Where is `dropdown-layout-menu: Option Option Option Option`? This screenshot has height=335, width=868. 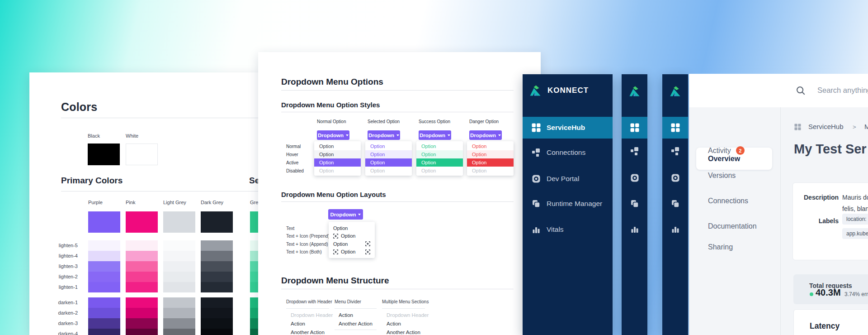
dropdown-layout-menu: Option Option Option Option is located at coordinates (352, 240).